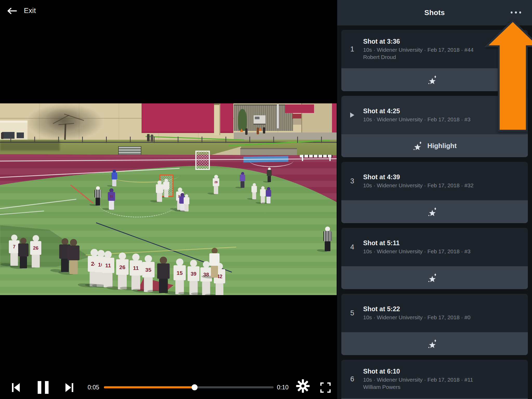 This screenshot has height=399, width=532. What do you see at coordinates (435, 192) in the screenshot?
I see `shot-card: 3 Shot at 4:39 10s · Widener University …` at bounding box center [435, 192].